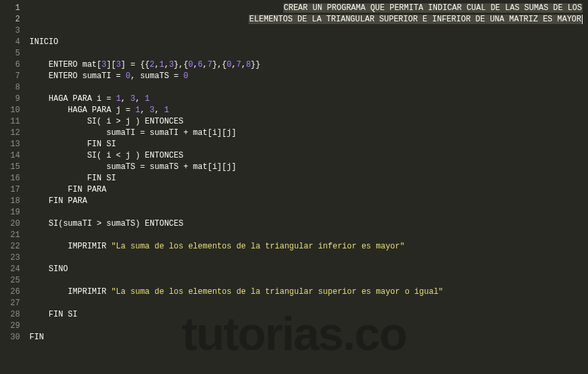 The image size is (588, 374). Describe the element at coordinates (306, 43) in the screenshot. I see `code-line: INICIO` at that location.